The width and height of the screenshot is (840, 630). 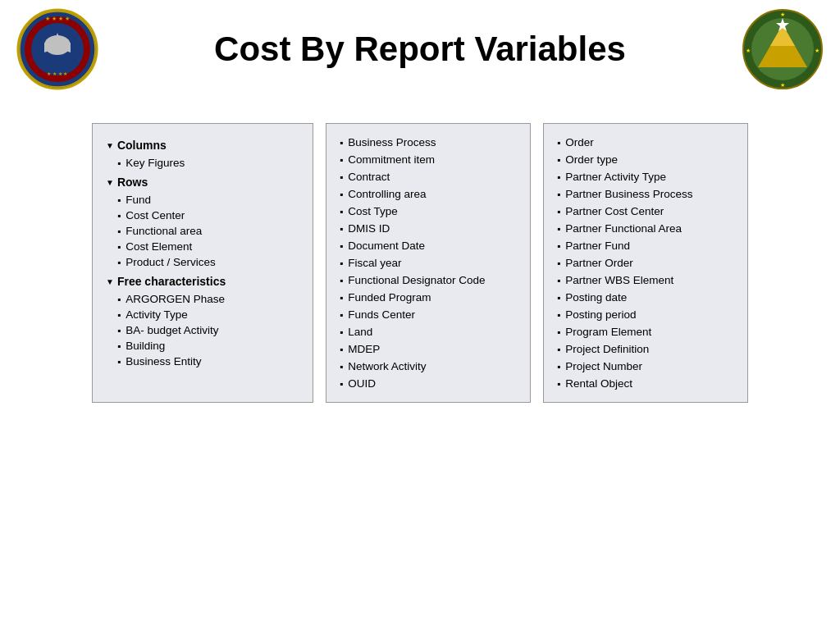 I want to click on dmis-id-item: DMIS ID, so click(x=428, y=228).